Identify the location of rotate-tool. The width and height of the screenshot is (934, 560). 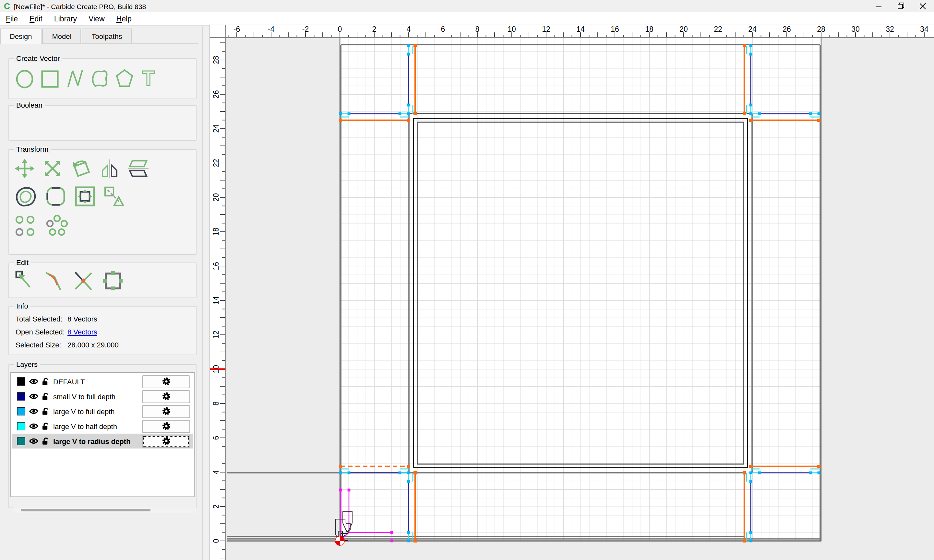
(81, 168).